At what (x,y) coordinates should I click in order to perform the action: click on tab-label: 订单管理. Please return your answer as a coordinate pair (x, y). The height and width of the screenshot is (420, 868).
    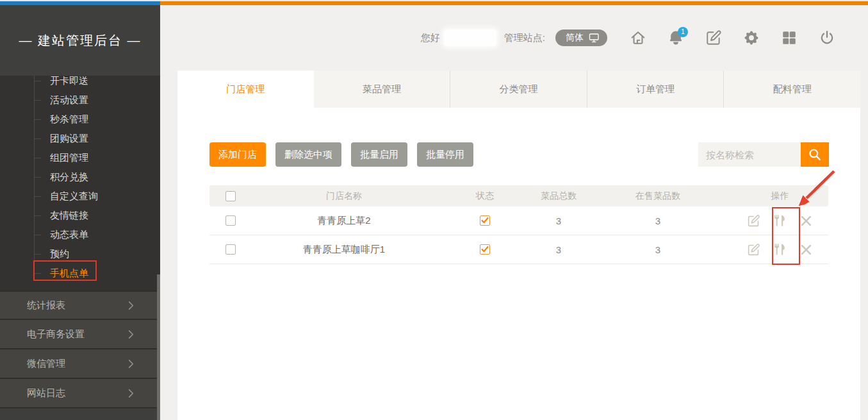
    Looking at the image, I should click on (655, 90).